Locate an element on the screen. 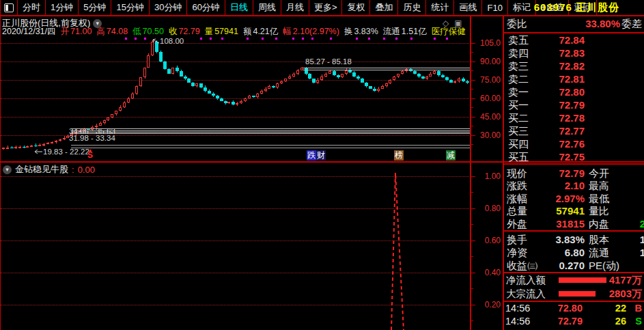  field-value: 57941 is located at coordinates (227, 31).